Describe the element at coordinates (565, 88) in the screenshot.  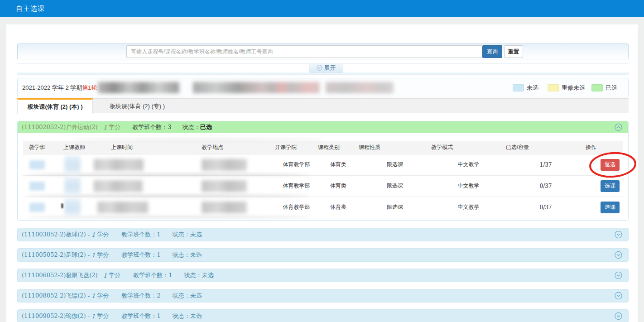
I see `status-legend: 未选 重修未选 已选` at that location.